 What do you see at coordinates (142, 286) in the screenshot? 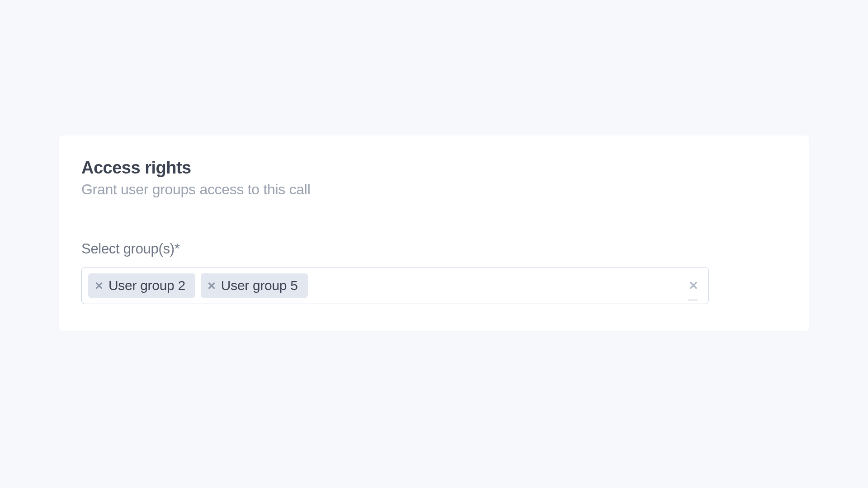
I see `tag-user-group-2: ✕ User group 2` at bounding box center [142, 286].